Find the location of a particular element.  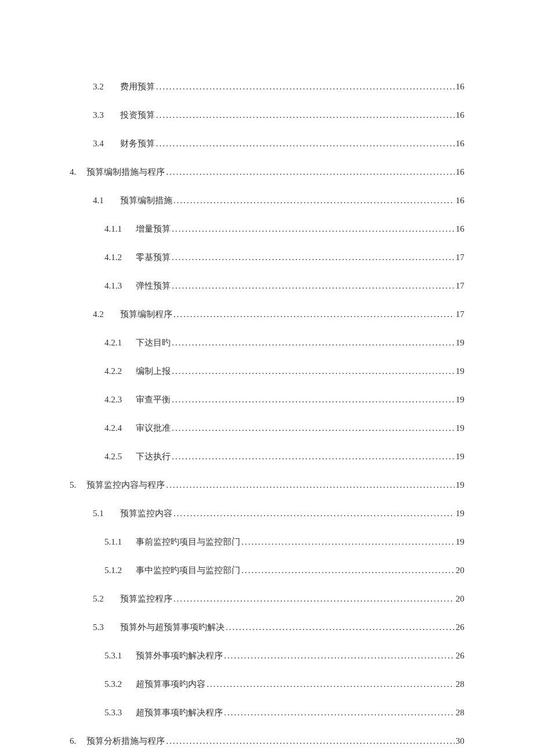

toc-title: 预算编制措施 is located at coordinates (146, 201).